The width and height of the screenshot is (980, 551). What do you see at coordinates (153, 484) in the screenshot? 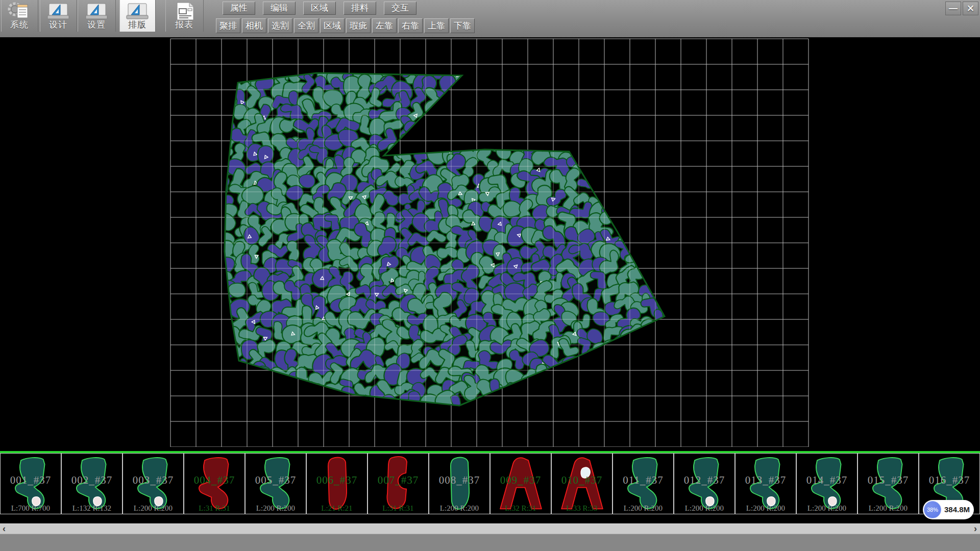
I see `part-tile: 003_#37L:200 R:200` at bounding box center [153, 484].